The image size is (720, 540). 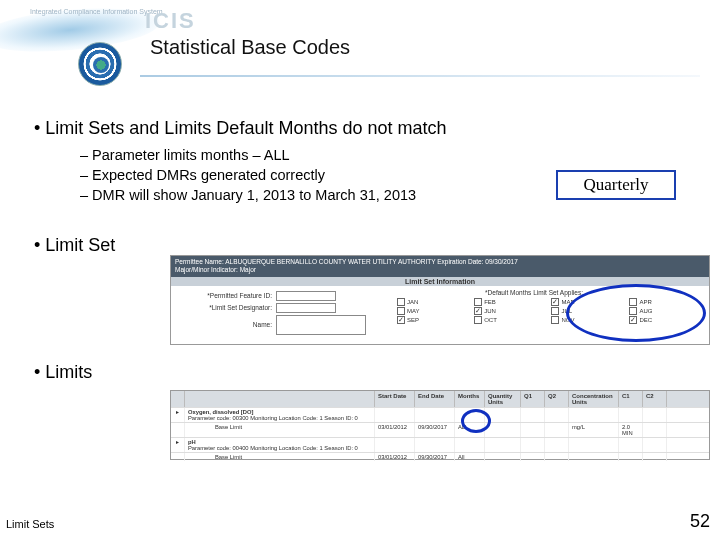 I want to click on name-input, so click(x=321, y=325).